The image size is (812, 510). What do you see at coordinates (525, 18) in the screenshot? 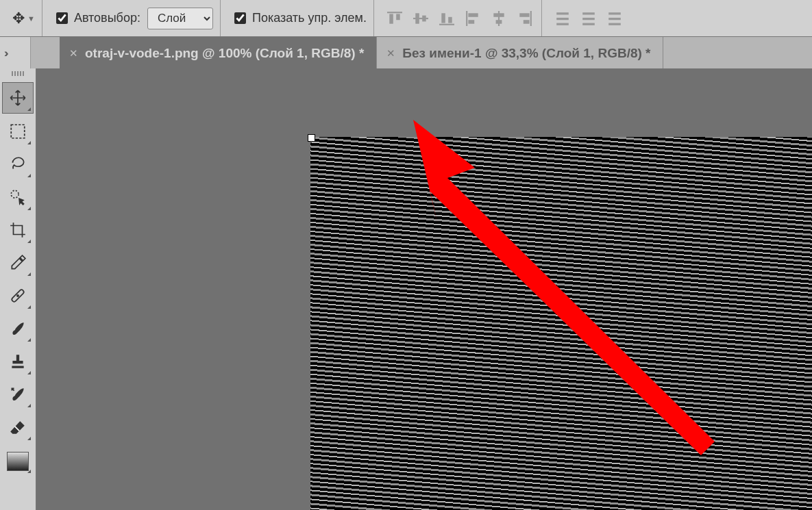
I see `align-right-edges-button` at bounding box center [525, 18].